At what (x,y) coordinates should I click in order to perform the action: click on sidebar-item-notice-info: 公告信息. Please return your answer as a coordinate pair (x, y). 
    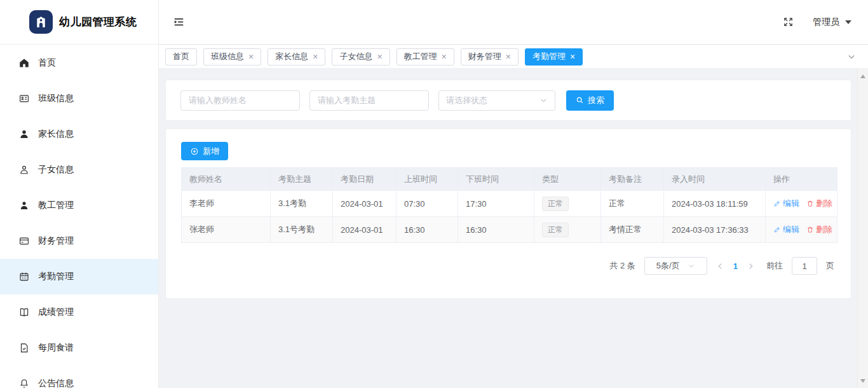
    Looking at the image, I should click on (79, 377).